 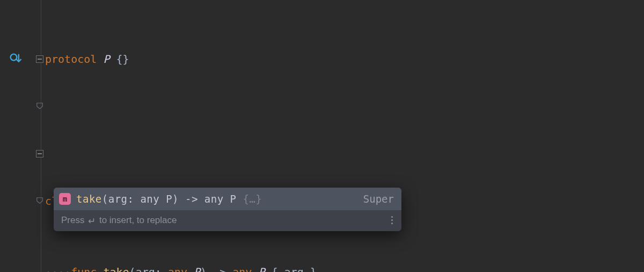 What do you see at coordinates (136, 220) in the screenshot?
I see `hint-rest: to insert, to replace` at bounding box center [136, 220].